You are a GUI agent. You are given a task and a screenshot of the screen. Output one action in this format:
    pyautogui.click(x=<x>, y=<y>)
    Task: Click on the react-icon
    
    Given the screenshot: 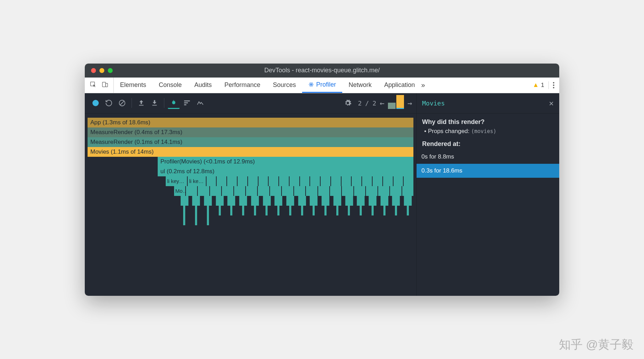 What is the action you would take?
    pyautogui.click(x=311, y=85)
    